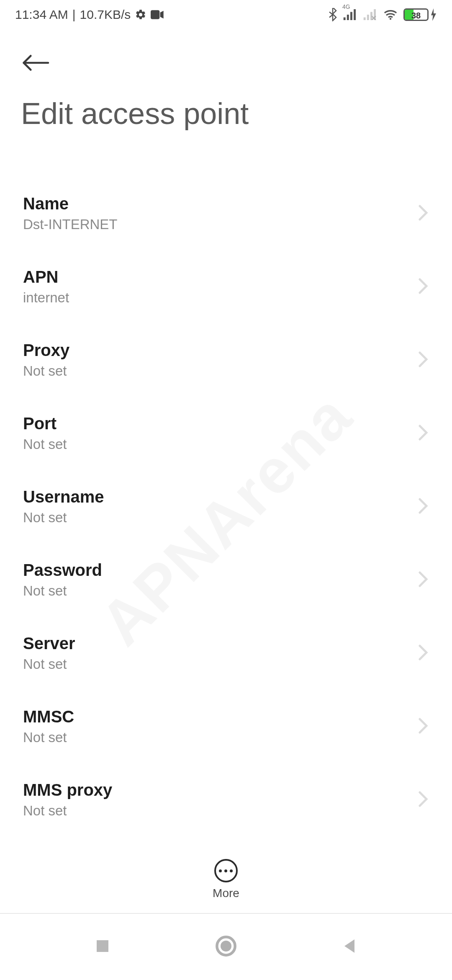  Describe the element at coordinates (46, 350) in the screenshot. I see `setting-label: Proxy` at that location.